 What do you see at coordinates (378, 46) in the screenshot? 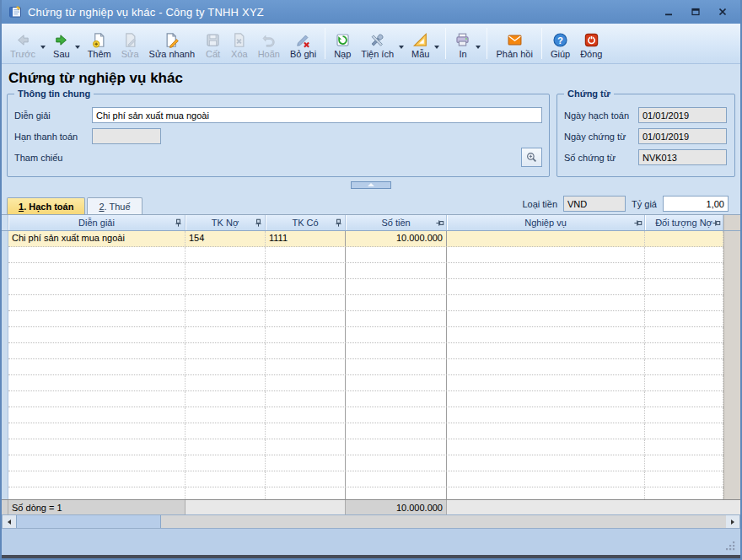
I see `toolbar-button-utilities: Tiện ích` at bounding box center [378, 46].